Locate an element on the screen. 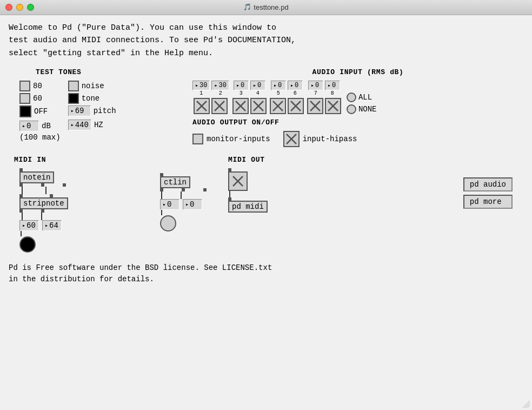 The height and width of the screenshot is (410, 532). ch4-wrap: 0 4 is located at coordinates (258, 89).